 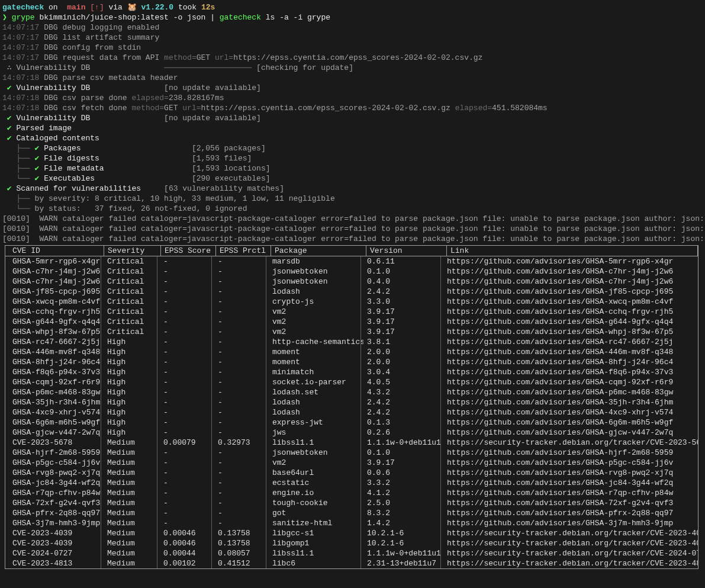 What do you see at coordinates (571, 463) in the screenshot?
I see `cell-link: https://github.com/advisories/GHSA-p5gc-…` at bounding box center [571, 463].